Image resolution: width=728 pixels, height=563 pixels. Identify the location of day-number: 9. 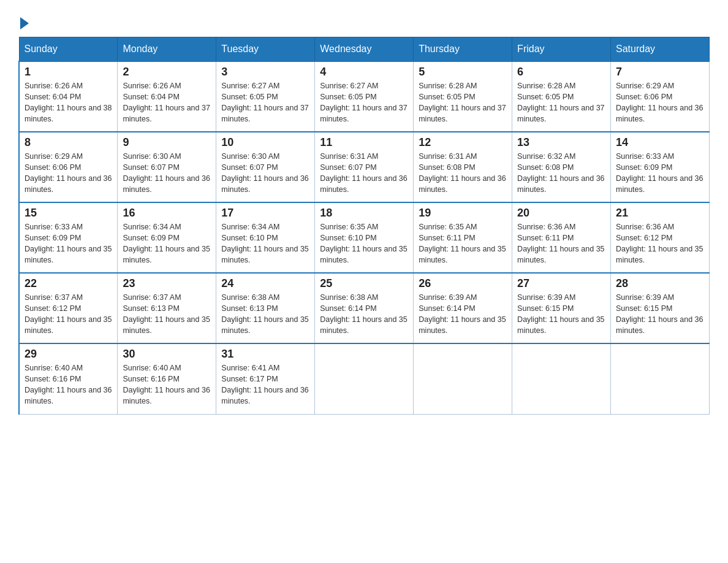
(167, 142).